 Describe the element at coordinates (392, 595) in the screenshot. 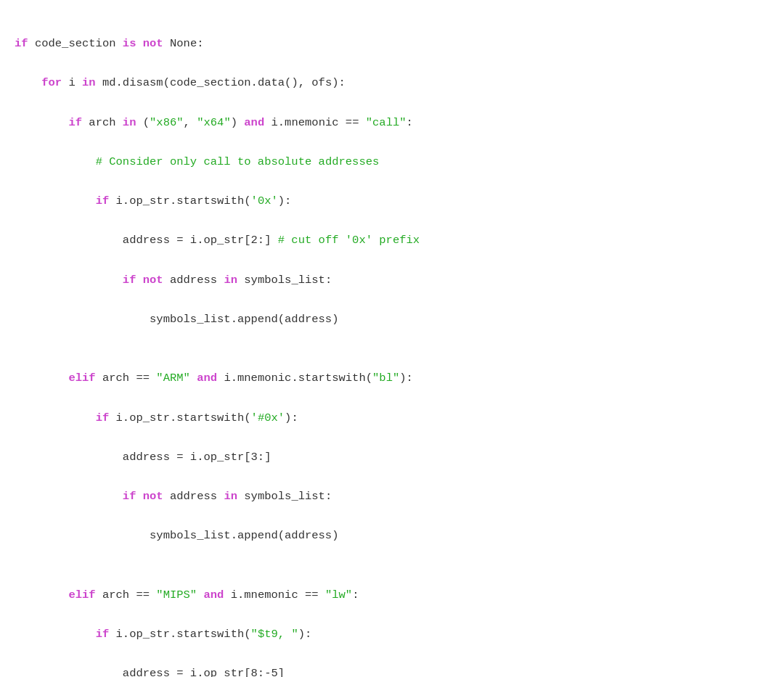

I see `code-line-14: elif arch == "MIPS" and i.mnemonic == "l…` at that location.